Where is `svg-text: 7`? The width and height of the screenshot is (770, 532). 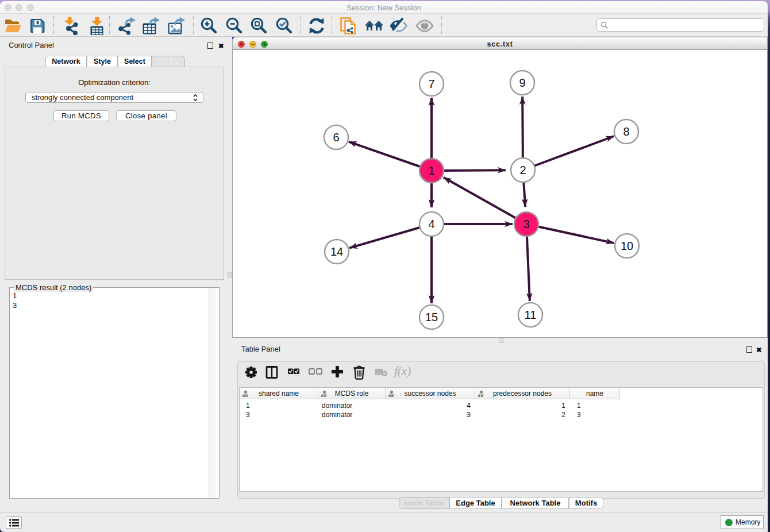 svg-text: 7 is located at coordinates (431, 84).